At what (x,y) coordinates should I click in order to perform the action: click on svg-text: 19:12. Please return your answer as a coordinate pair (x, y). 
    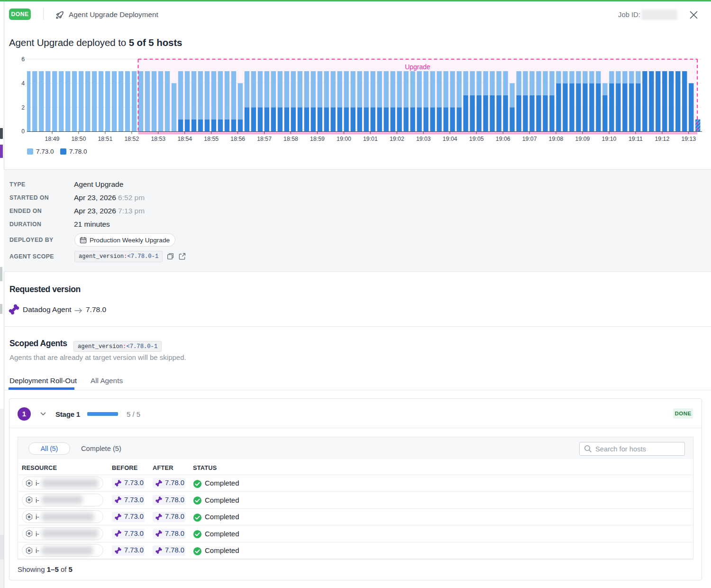
    Looking at the image, I should click on (663, 139).